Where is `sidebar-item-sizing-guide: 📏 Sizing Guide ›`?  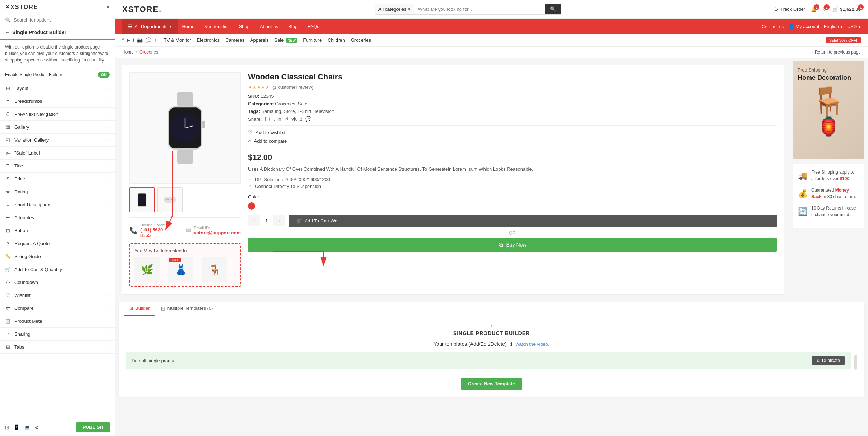 sidebar-item-sizing-guide: 📏 Sizing Guide › is located at coordinates (58, 257).